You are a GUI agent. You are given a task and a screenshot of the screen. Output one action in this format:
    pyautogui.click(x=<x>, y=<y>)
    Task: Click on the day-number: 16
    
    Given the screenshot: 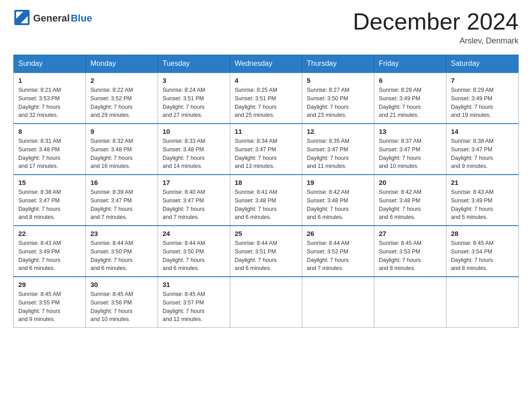 What is the action you would take?
    pyautogui.click(x=122, y=183)
    